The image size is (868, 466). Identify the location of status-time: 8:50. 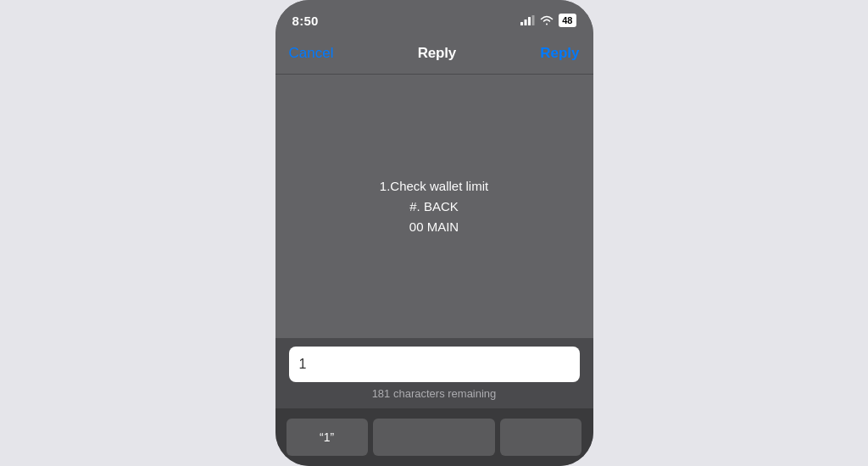
(305, 20).